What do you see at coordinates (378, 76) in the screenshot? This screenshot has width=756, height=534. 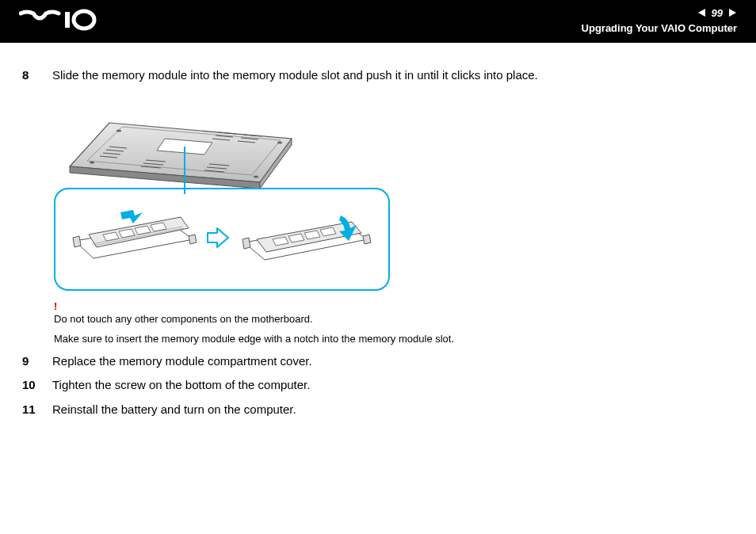 I see `step-8: 8 Slide the memory module into the memor…` at bounding box center [378, 76].